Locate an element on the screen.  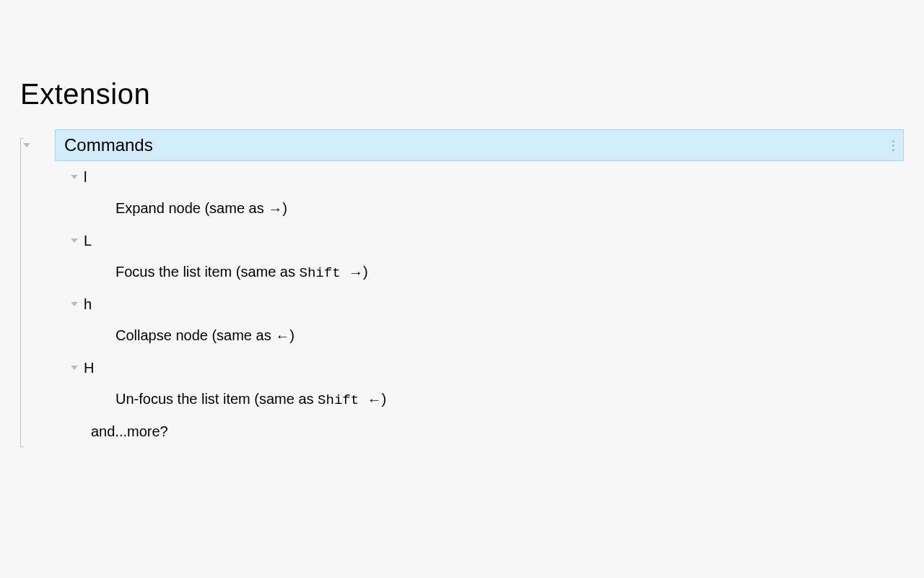
tree-guide-line is located at coordinates (20, 293).